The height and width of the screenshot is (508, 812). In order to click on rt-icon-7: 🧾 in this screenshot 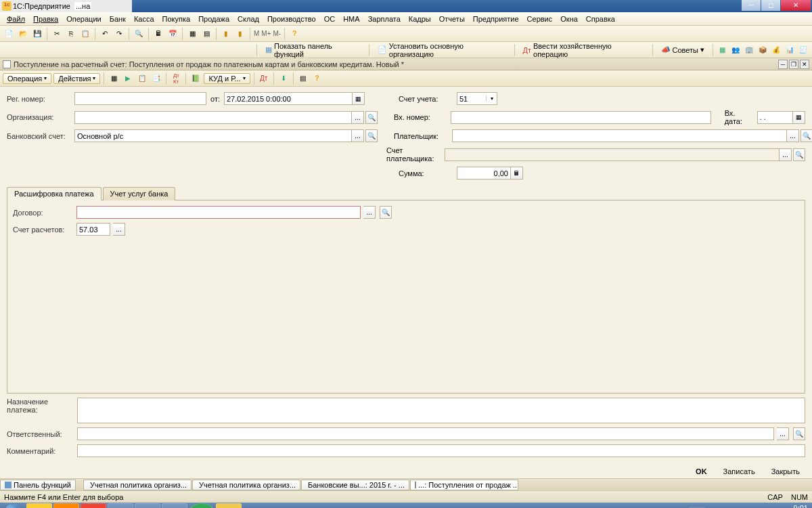, I will do `click(803, 50)`.